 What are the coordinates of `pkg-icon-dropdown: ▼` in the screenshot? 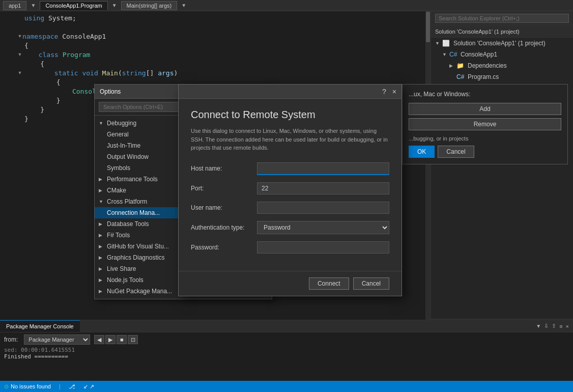 It's located at (538, 326).